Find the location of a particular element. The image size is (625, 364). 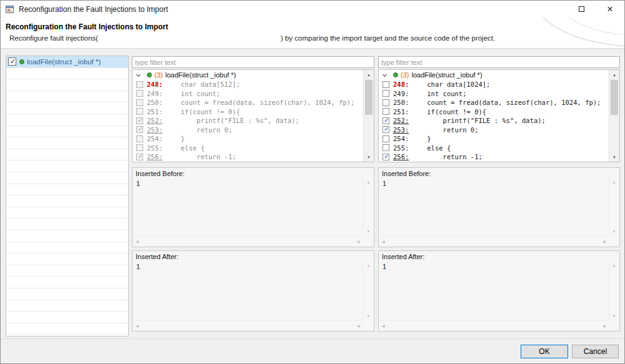

ok-button: OK is located at coordinates (544, 352).